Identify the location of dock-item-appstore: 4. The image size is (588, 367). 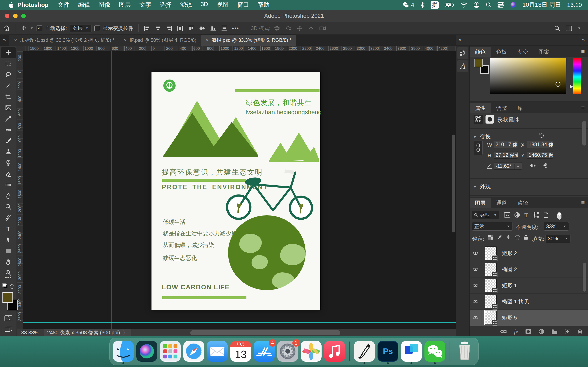
(264, 351).